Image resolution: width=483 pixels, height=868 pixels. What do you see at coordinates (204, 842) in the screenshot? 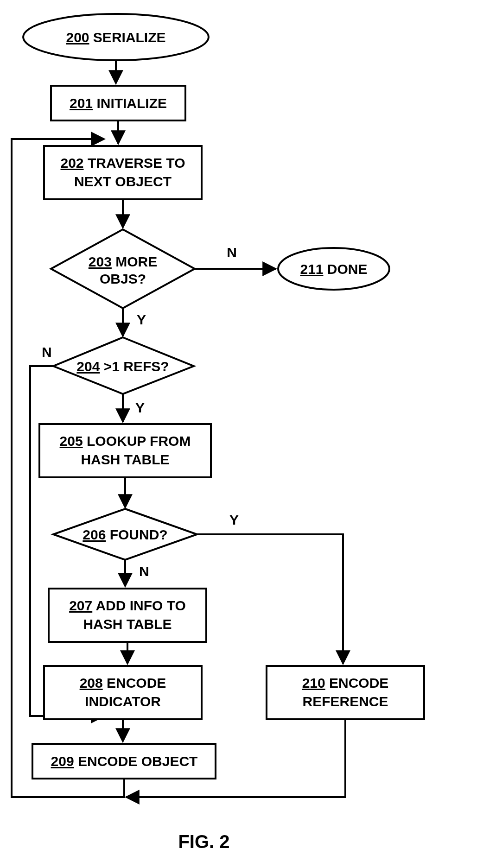
I see `figure-caption: FIG. 2` at bounding box center [204, 842].